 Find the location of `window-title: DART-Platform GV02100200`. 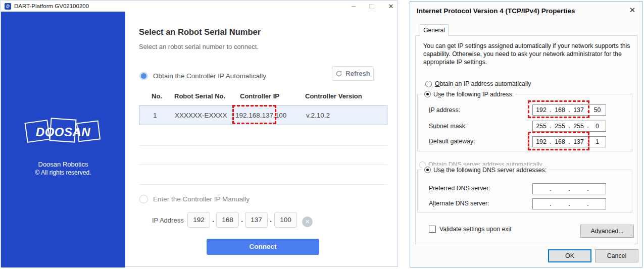

window-title: DART-Platform GV02100200 is located at coordinates (52, 6).